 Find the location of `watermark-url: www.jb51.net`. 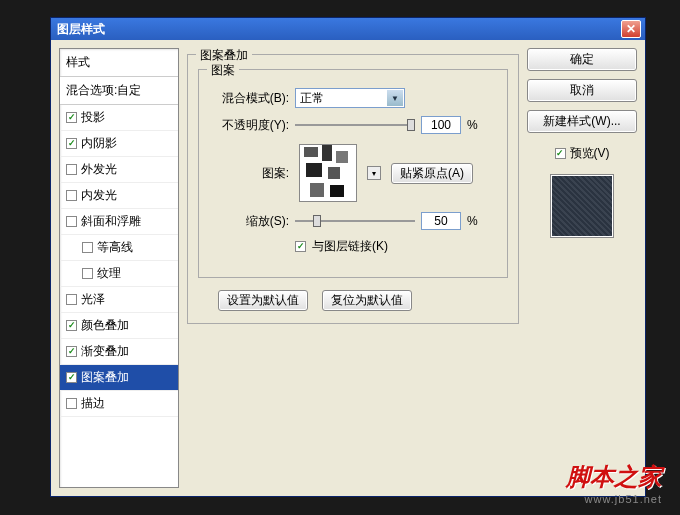

watermark-url: www.jb51.net is located at coordinates (614, 499).